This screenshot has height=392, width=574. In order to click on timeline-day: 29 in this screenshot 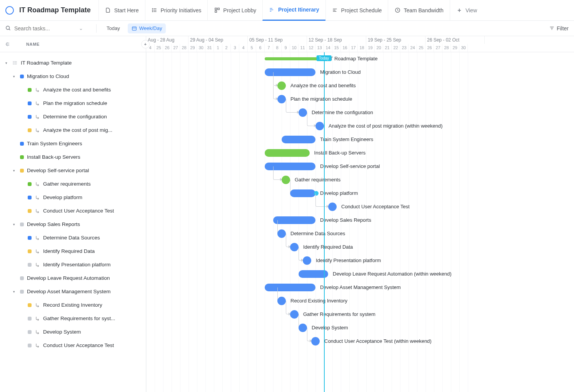, I will do `click(455, 48)`.